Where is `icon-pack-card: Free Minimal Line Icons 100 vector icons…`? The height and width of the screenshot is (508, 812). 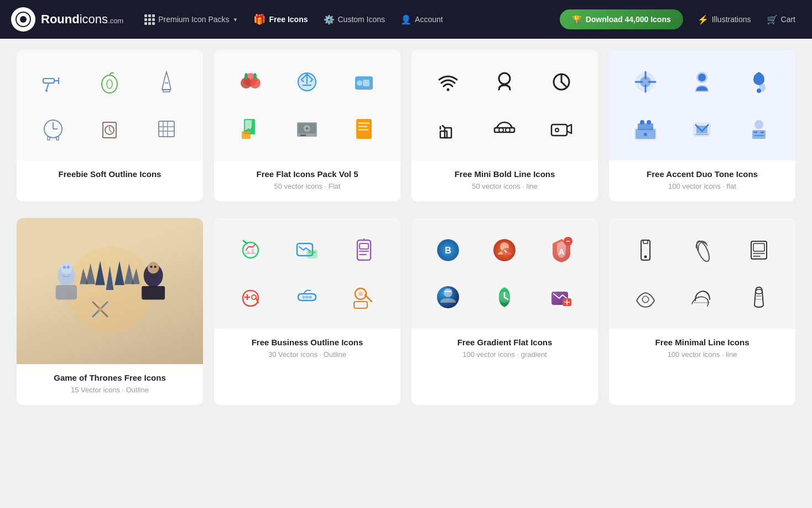
icon-pack-card: Free Minimal Line Icons 100 vector icons… is located at coordinates (702, 312).